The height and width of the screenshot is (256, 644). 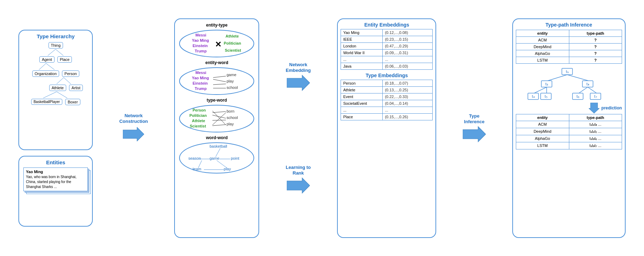 I want to click on learning-to-rank-arrow: Learning toRank, so click(x=298, y=179).